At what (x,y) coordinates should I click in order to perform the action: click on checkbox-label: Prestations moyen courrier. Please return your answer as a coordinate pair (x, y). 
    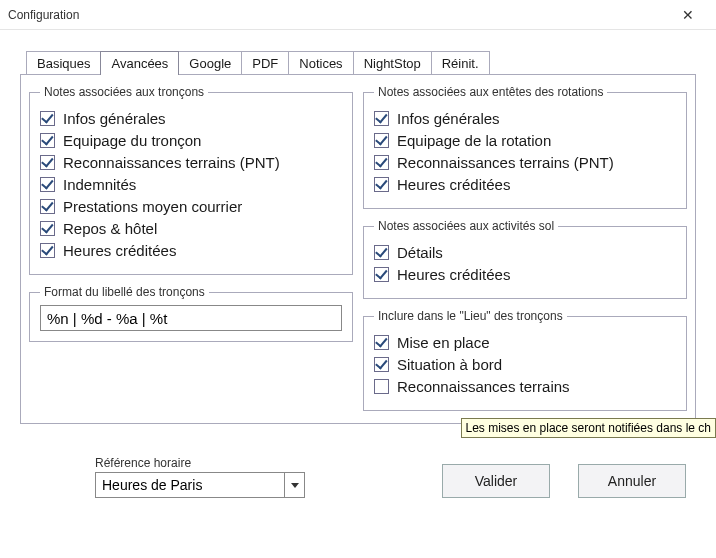
    Looking at the image, I should click on (152, 206).